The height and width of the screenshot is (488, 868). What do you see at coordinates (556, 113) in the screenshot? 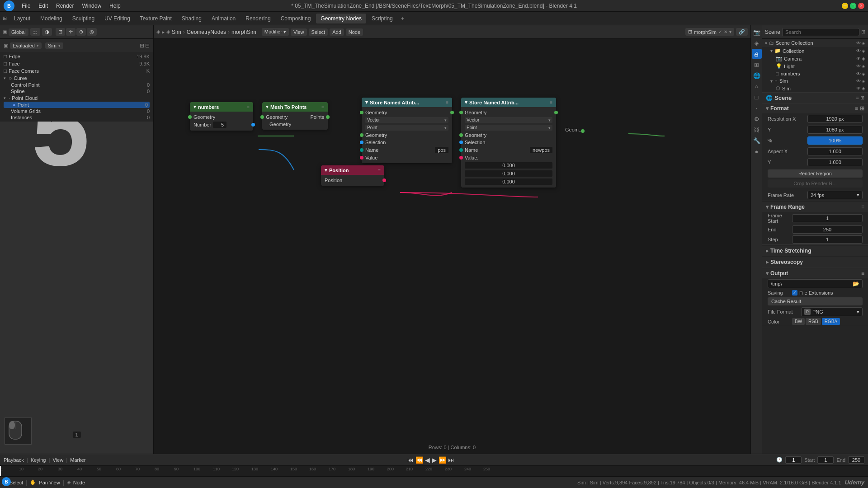
I see `node-sna2-geom-out-socket` at bounding box center [556, 113].